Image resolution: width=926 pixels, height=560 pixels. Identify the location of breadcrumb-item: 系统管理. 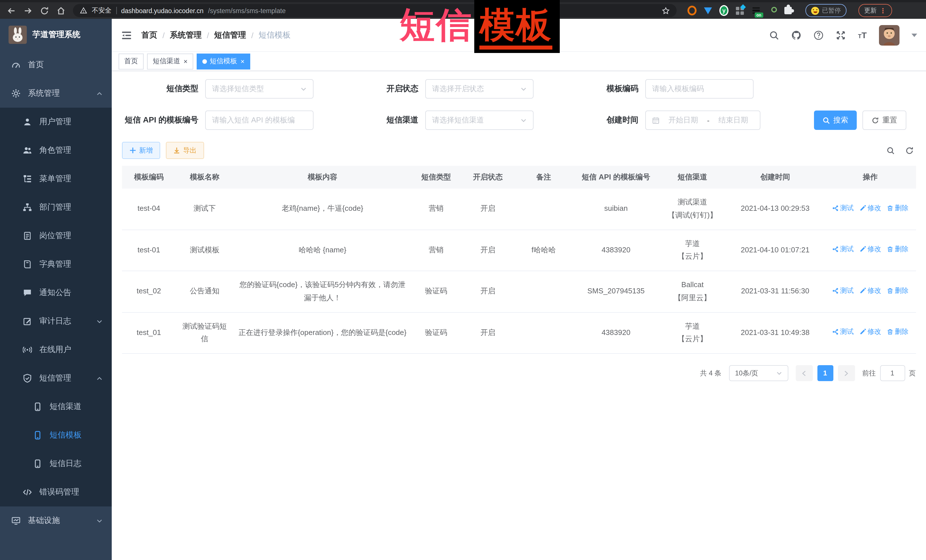
(186, 35).